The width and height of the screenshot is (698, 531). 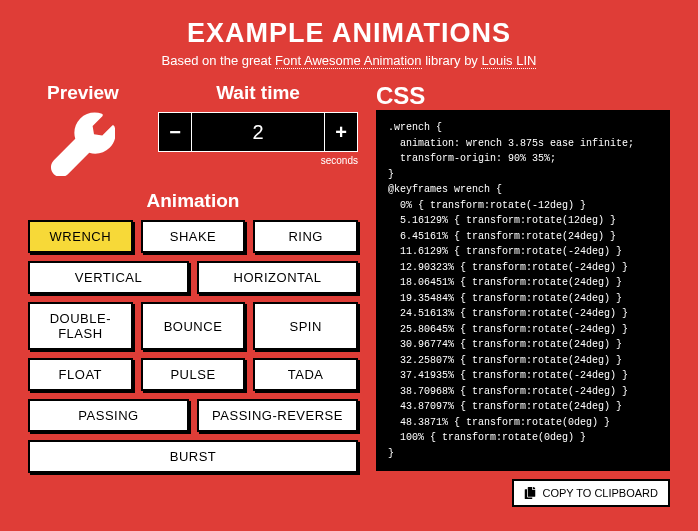 I want to click on animation-button-wrench: WRENCH, so click(x=80, y=236).